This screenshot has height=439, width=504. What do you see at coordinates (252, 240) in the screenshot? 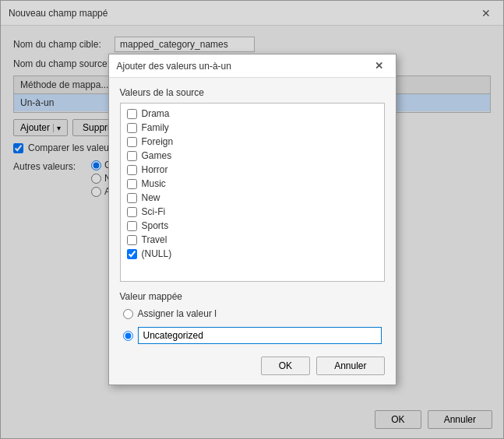
I see `list-item: Travel` at bounding box center [252, 240].